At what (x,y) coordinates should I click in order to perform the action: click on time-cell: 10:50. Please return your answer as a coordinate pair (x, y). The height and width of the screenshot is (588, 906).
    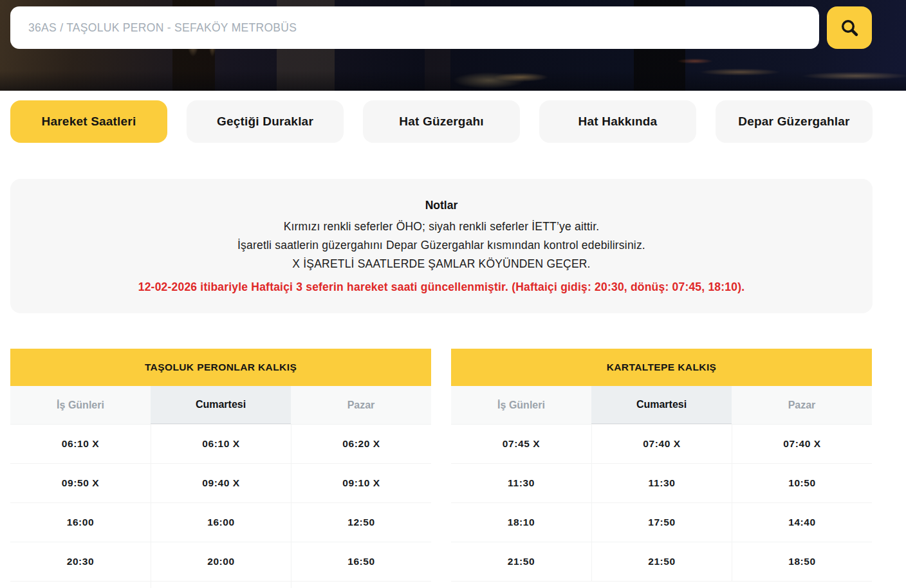
    Looking at the image, I should click on (802, 483).